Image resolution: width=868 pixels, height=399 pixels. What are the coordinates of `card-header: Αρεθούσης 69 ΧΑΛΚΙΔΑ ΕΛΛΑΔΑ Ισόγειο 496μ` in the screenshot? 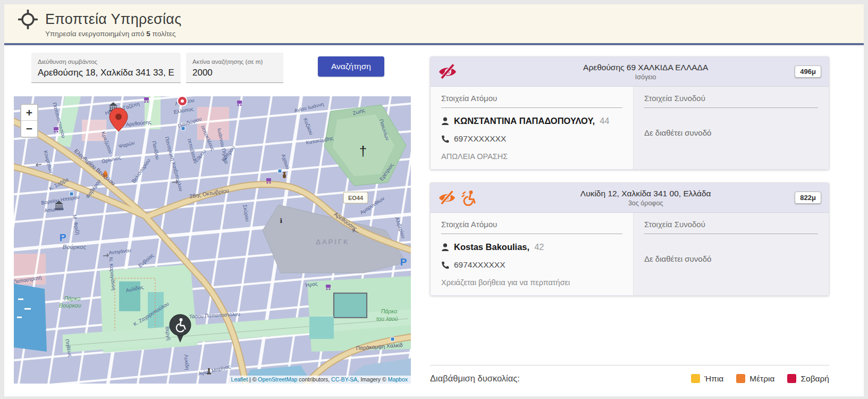 It's located at (629, 72).